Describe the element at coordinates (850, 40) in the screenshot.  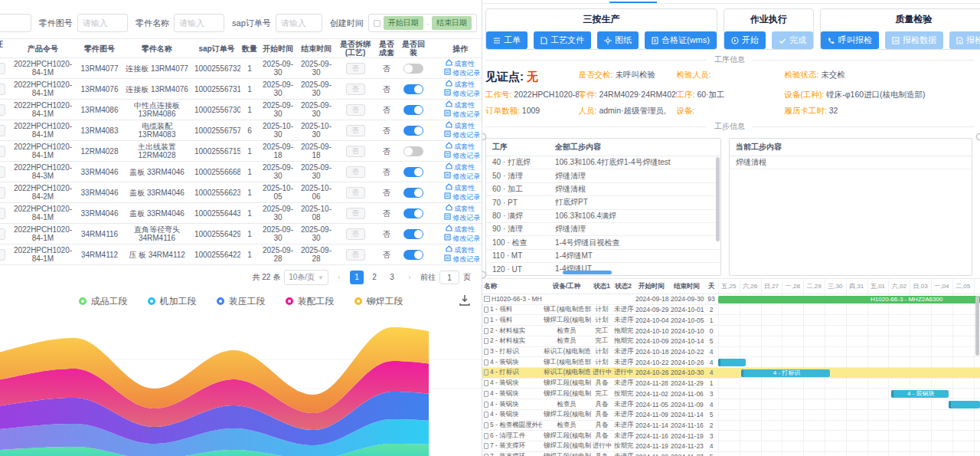
I see `呼叫报检-button: 呼叫报检` at that location.